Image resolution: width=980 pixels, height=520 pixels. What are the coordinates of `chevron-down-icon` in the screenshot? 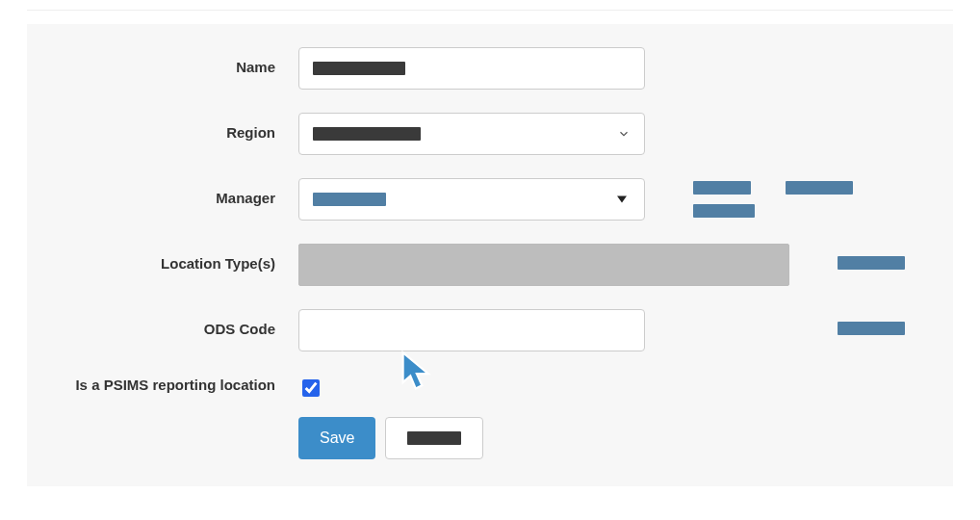 It's located at (624, 134).